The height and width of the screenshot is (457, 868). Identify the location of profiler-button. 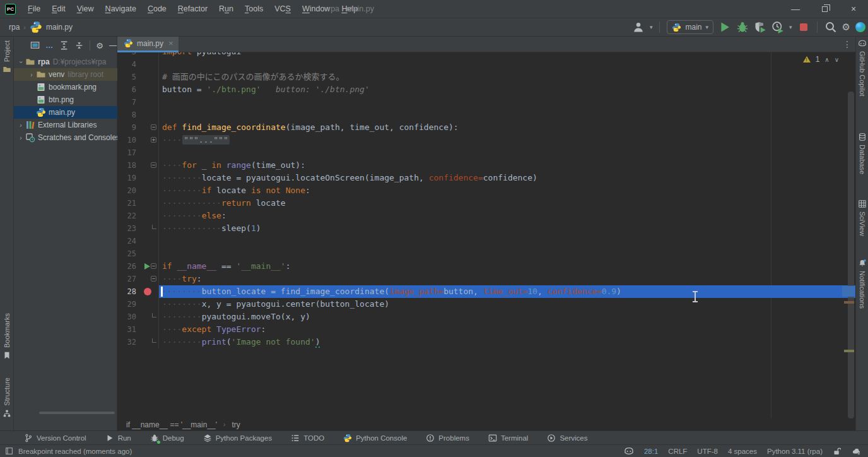
(778, 27).